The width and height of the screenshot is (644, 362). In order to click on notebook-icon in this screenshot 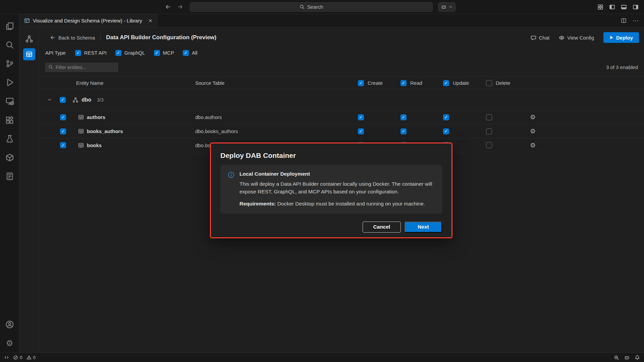, I will do `click(10, 176)`.